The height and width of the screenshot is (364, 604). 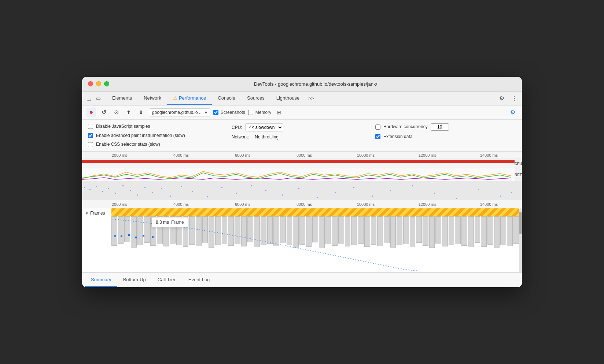 What do you see at coordinates (251, 112) in the screenshot?
I see `memory-checkbox` at bounding box center [251, 112].